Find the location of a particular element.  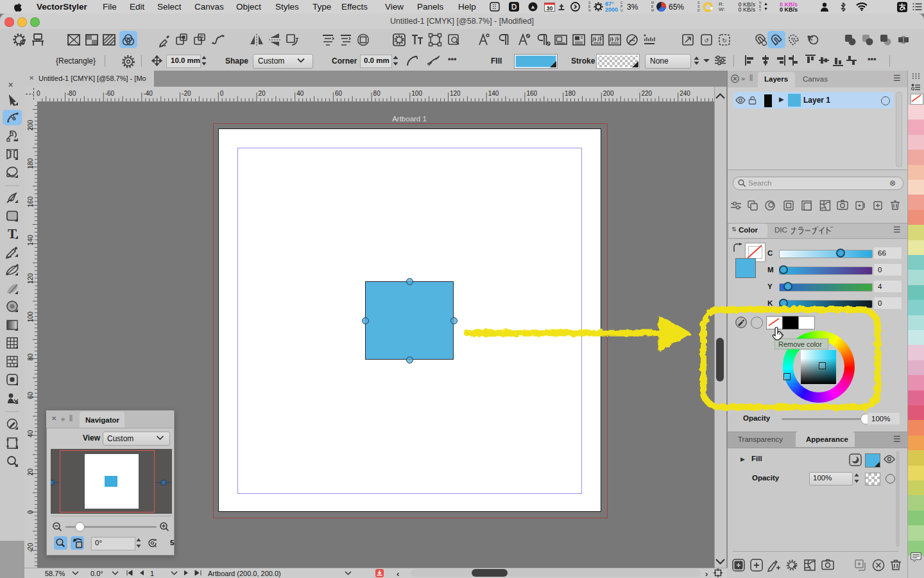

svg-text: 220 is located at coordinates (647, 94).